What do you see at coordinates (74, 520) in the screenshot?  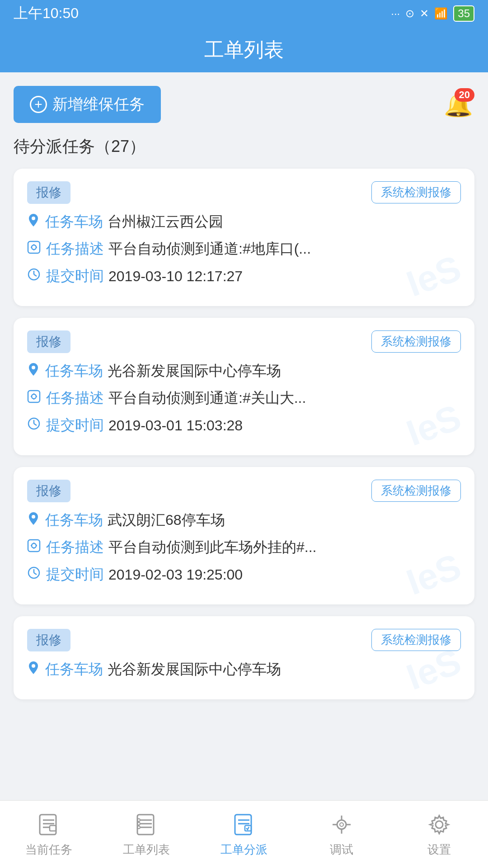 I see `location-label-2: 任务车场` at bounding box center [74, 520].